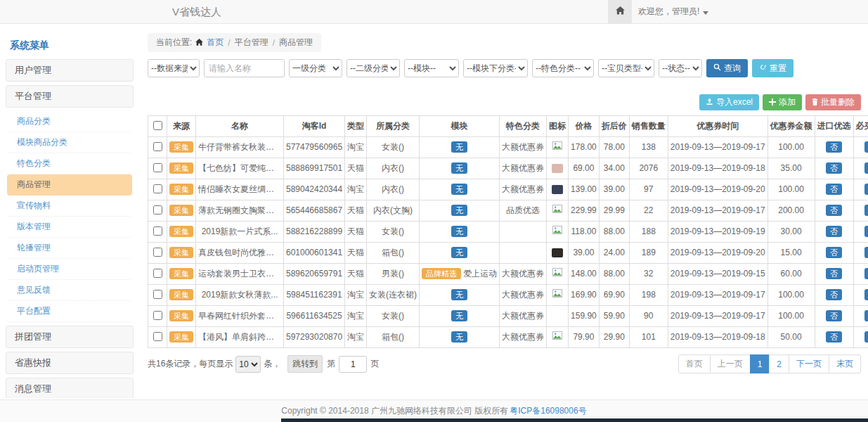  Describe the element at coordinates (356, 274) in the screenshot. I see `type-cell: 天猫` at that location.